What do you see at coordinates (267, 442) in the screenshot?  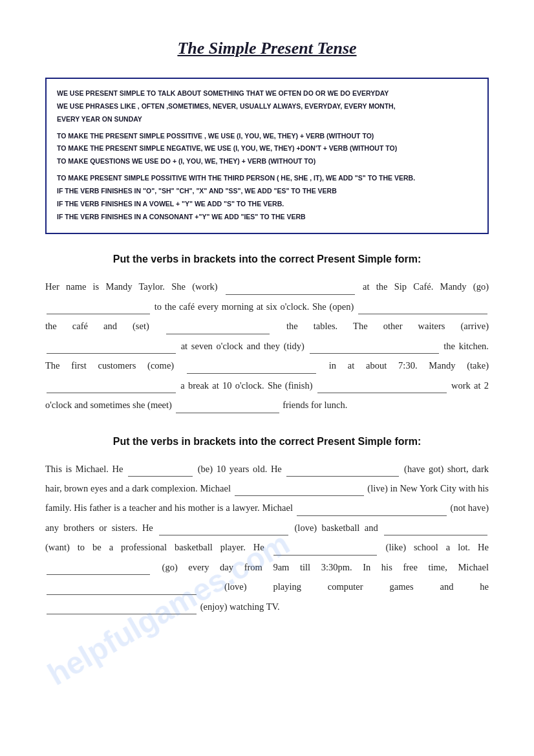 I see `exercise-2-heading: Put the verbs in brackets into the corre…` at bounding box center [267, 442].